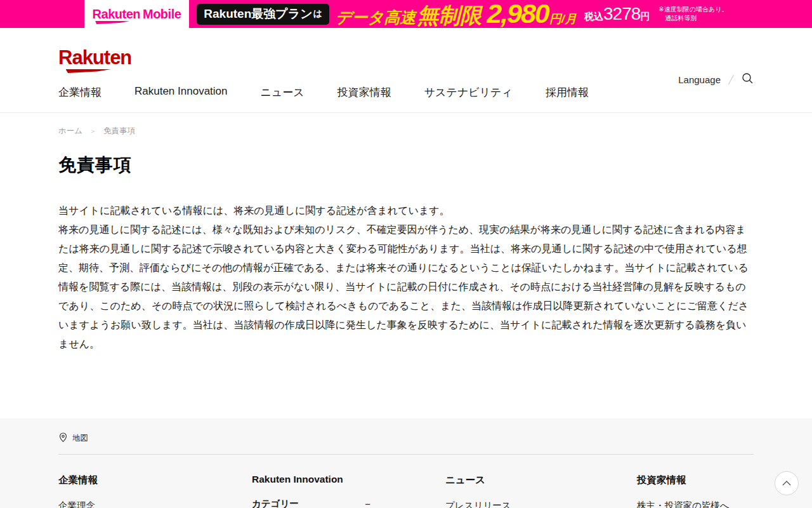 Image resolution: width=812 pixels, height=508 pixels. Describe the element at coordinates (406, 131) in the screenshot. I see `breadcrumb: ホーム ＞ 免責事項` at that location.